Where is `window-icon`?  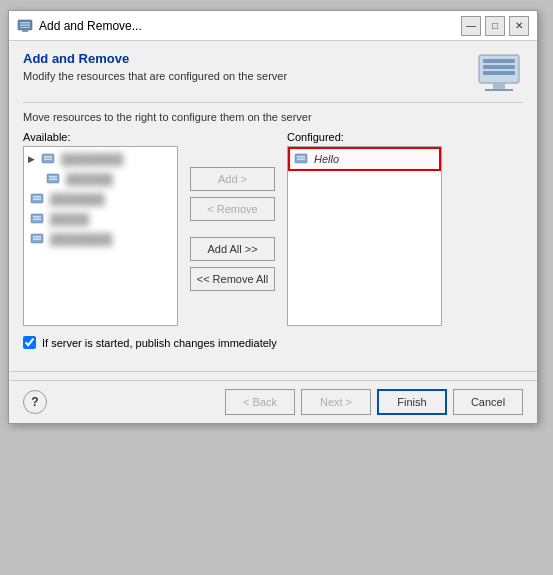 window-icon is located at coordinates (25, 26).